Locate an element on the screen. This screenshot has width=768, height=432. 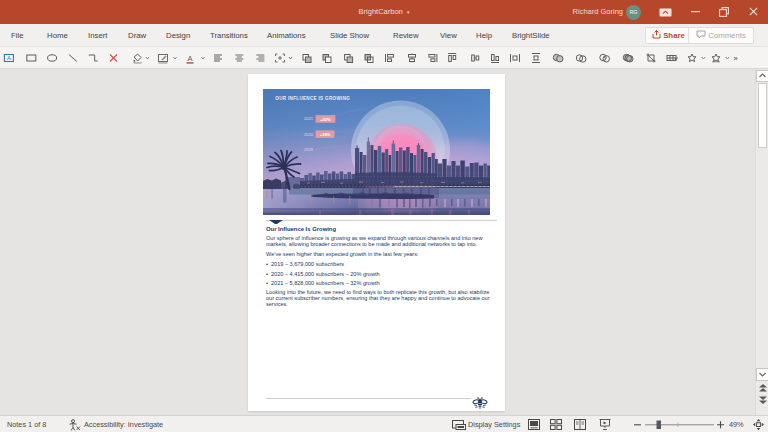
svg-text: 2021 is located at coordinates (309, 118).